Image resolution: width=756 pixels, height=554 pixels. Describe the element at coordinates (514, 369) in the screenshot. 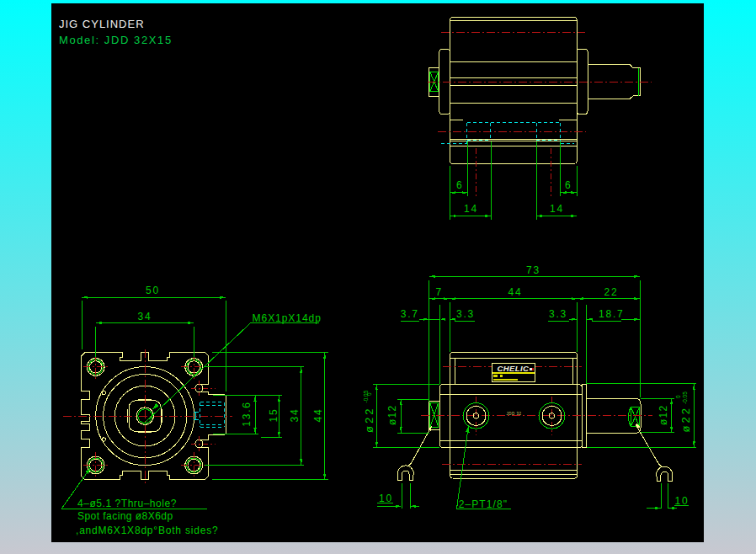

I see `svg-text: CHELIC` at that location.